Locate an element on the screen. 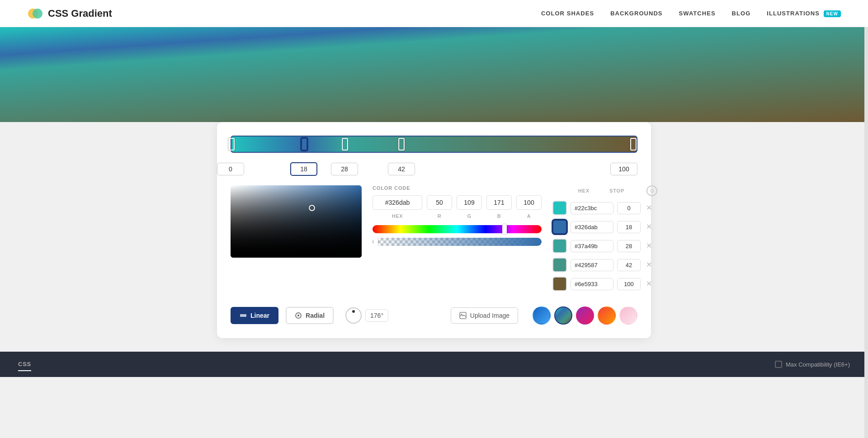  logo-icon is located at coordinates (35, 14).